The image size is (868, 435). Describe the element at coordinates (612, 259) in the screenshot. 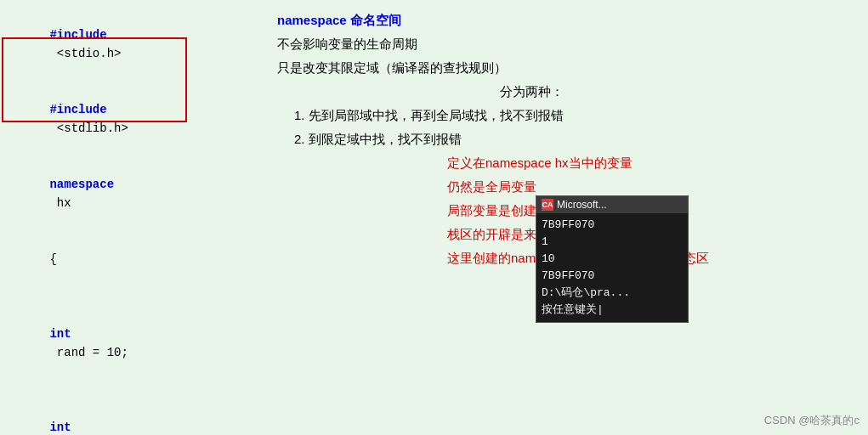

I see `terminal-line-3: 10` at that location.